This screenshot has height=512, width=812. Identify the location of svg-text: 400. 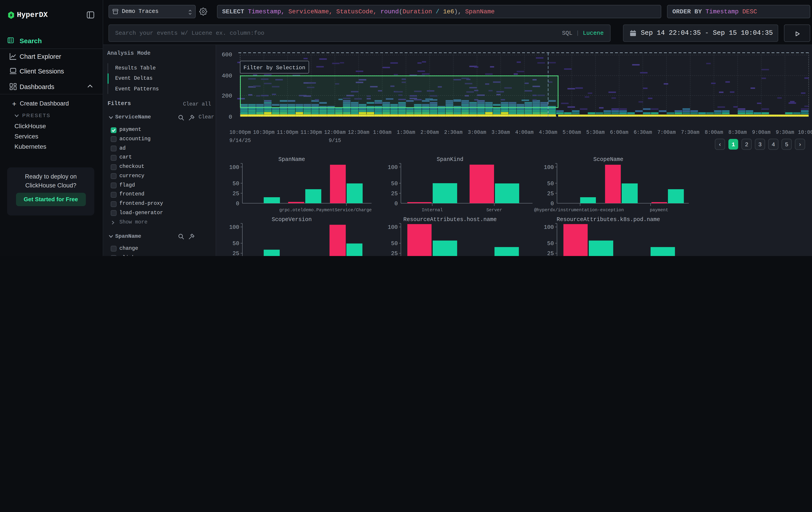
(227, 76).